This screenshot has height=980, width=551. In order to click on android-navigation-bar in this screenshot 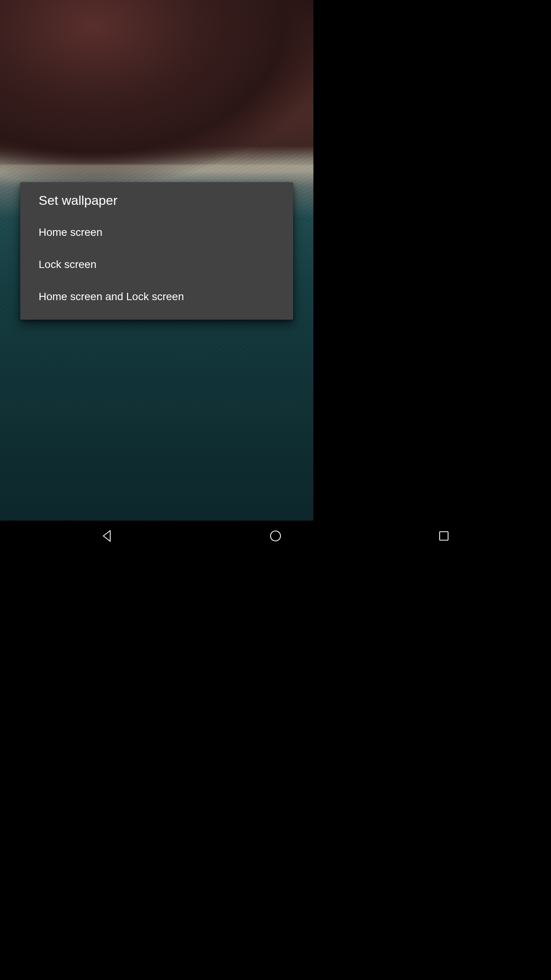, I will do `click(157, 536)`.